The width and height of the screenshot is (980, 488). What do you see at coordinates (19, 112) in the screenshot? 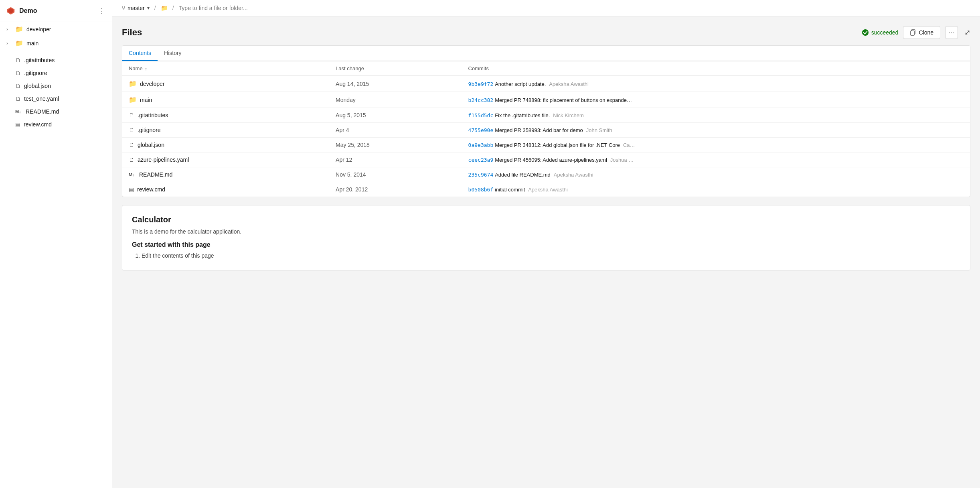
I see `md-icon: M↓` at bounding box center [19, 112].